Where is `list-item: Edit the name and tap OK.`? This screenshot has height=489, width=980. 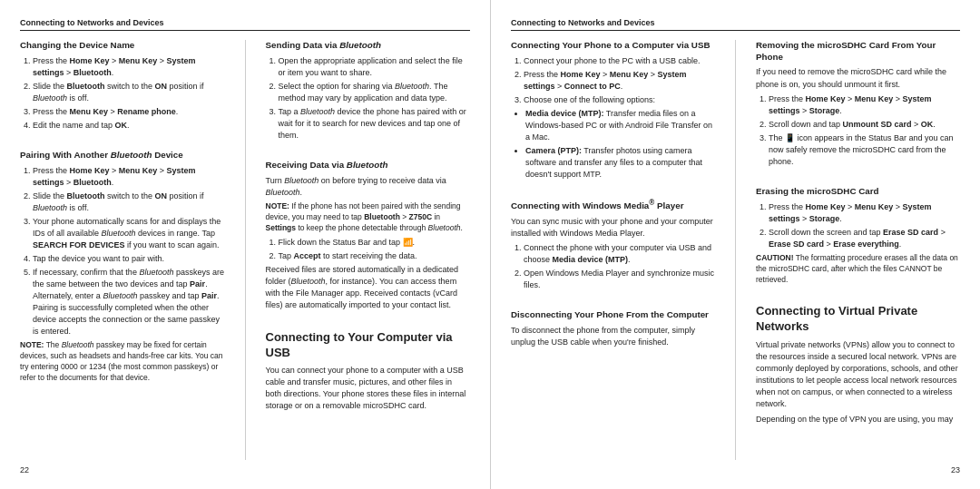 list-item: Edit the name and tap OK. is located at coordinates (129, 125).